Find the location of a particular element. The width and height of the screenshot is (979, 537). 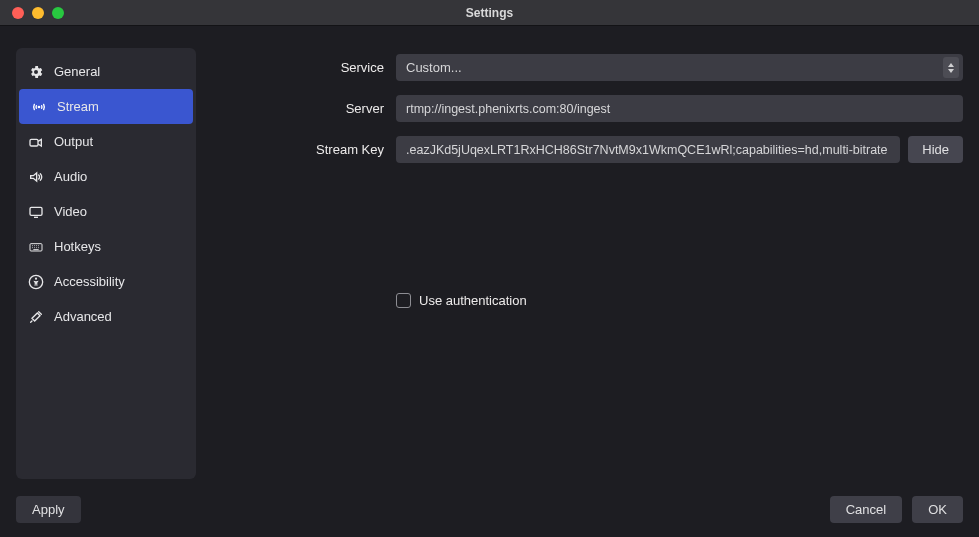

tools-icon is located at coordinates (36, 317).